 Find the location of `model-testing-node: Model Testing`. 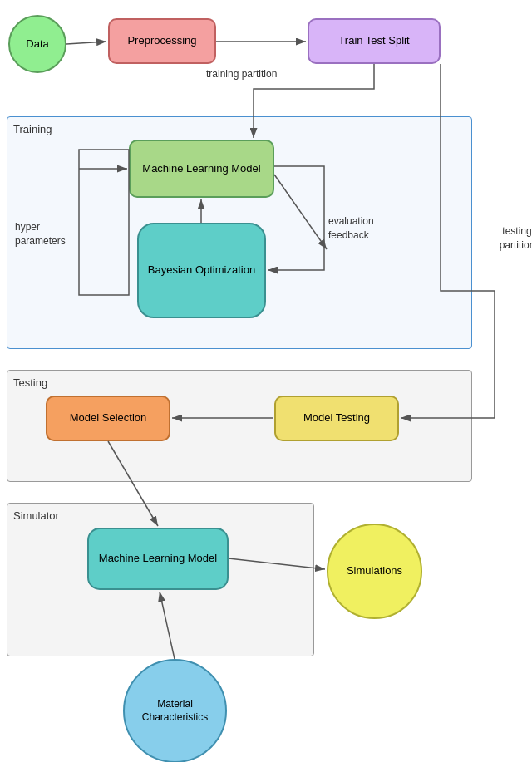

model-testing-node: Model Testing is located at coordinates (337, 419).